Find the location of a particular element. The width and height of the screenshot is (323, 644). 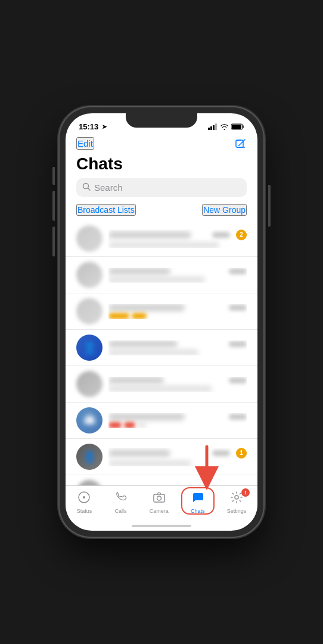

chat-msg-red is located at coordinates (115, 425).